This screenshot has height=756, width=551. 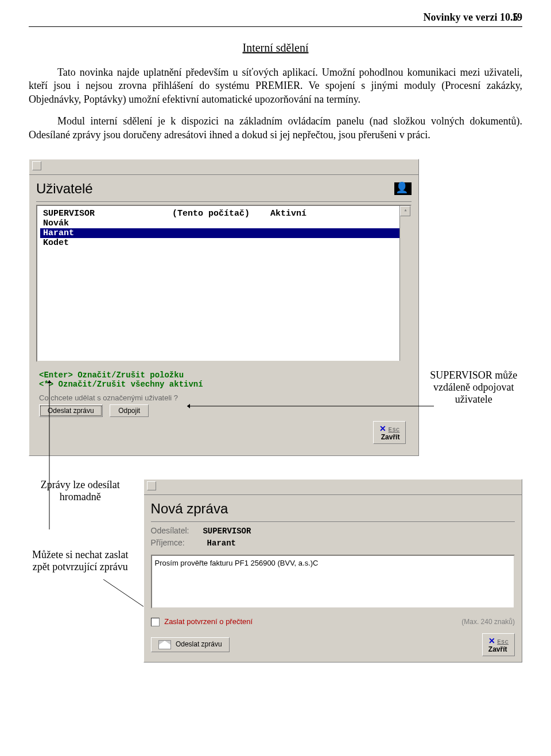 I want to click on sender-value: SUPERVISOR, so click(x=227, y=531).